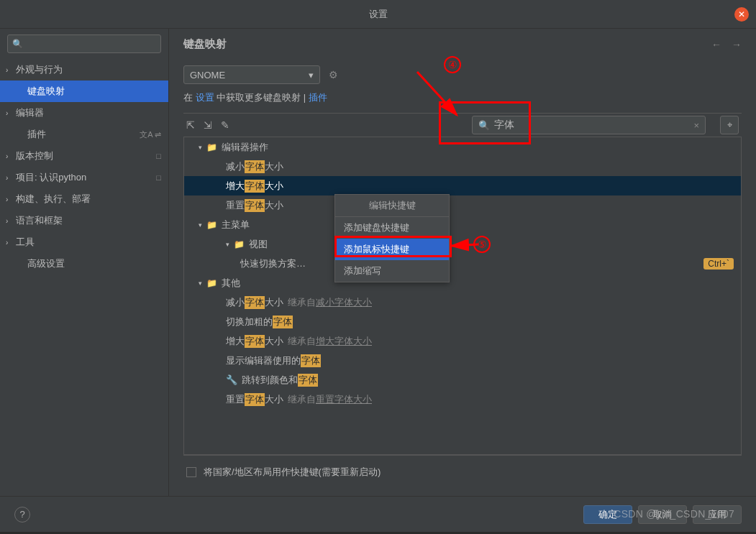  Describe the element at coordinates (84, 178) in the screenshot. I see `sidebar-item-project: ›项目: 认识python□` at that location.